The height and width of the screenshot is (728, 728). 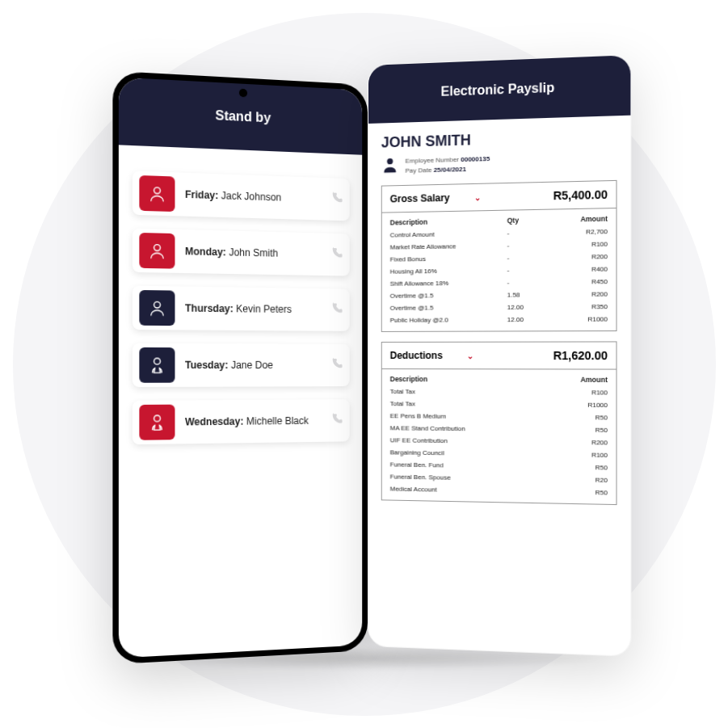 What do you see at coordinates (390, 166) in the screenshot?
I see `person-icon` at bounding box center [390, 166].